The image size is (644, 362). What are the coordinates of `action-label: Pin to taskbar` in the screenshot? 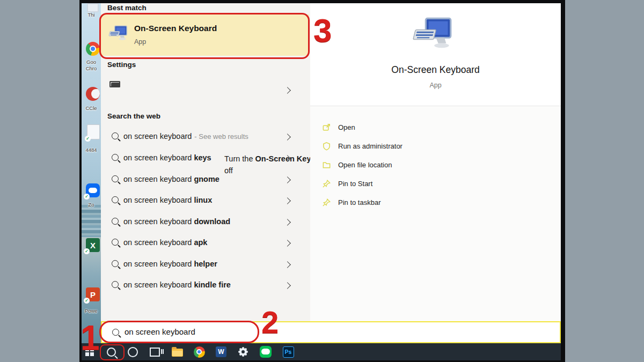 It's located at (360, 203).